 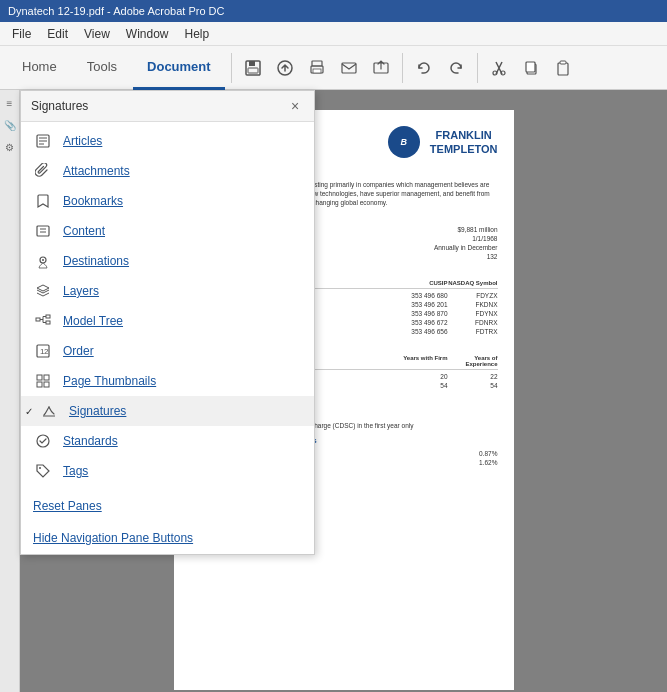 What do you see at coordinates (413, 332) in the screenshot?
I see `sc-cusip-4: 353 496 656` at bounding box center [413, 332].